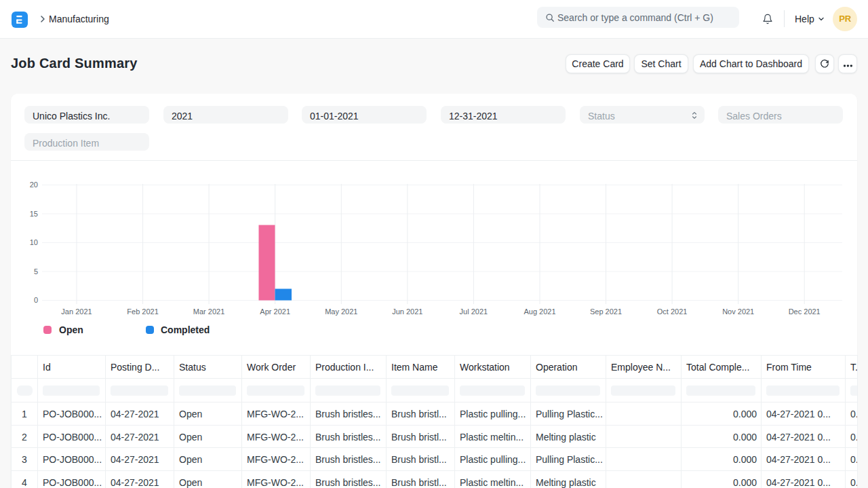  Describe the element at coordinates (673, 312) in the screenshot. I see `svg-text: Oct 2021` at that location.